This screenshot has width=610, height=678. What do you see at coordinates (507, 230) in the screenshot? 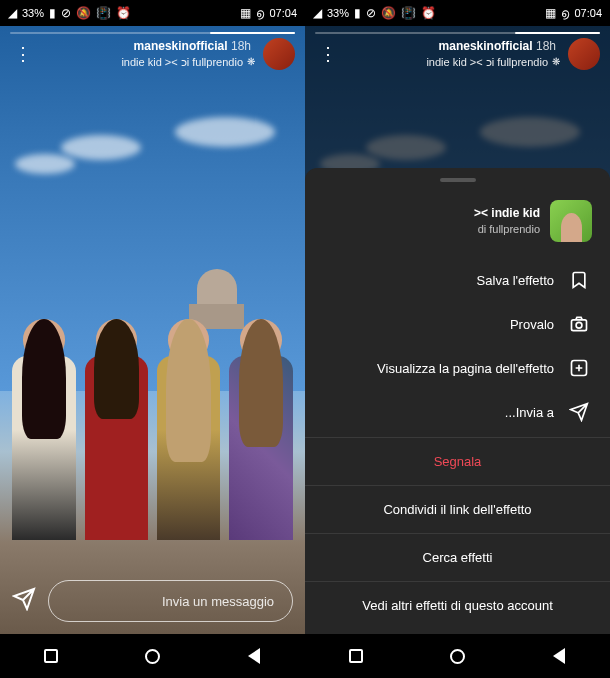
I see `effect-author: di fullprendio` at bounding box center [507, 230].